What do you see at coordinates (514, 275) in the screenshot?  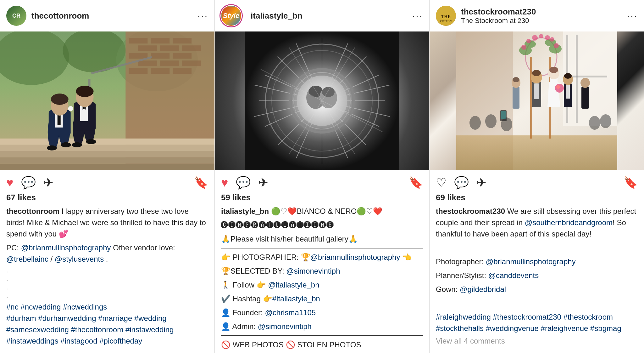 I see `mention-cand: @canddevents` at bounding box center [514, 275].